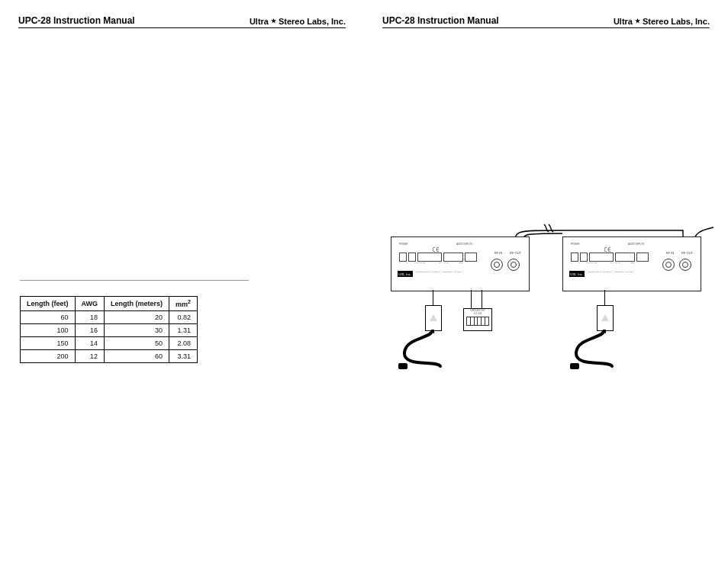  I want to click on table-row: 150 14 50 2.08, so click(109, 343).